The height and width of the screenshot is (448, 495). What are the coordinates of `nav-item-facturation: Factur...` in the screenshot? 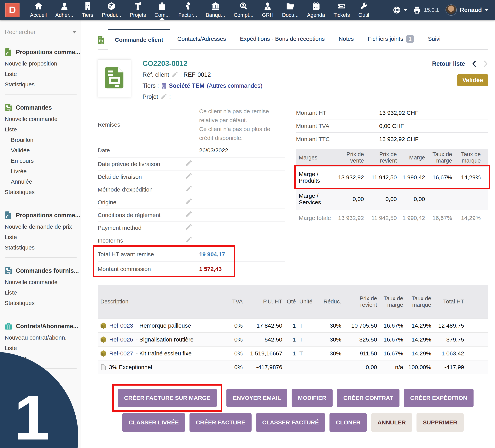 It's located at (188, 10).